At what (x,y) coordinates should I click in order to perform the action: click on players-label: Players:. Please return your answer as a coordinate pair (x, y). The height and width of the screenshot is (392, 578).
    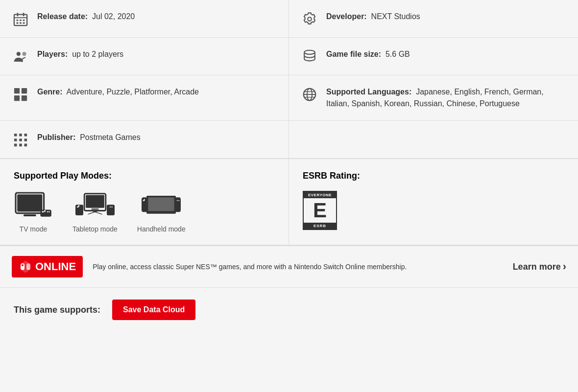
    Looking at the image, I should click on (52, 54).